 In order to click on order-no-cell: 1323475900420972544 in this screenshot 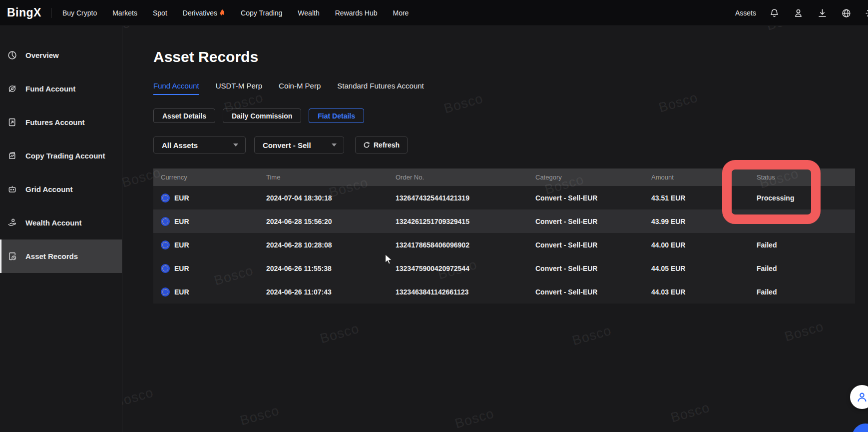, I will do `click(465, 268)`.